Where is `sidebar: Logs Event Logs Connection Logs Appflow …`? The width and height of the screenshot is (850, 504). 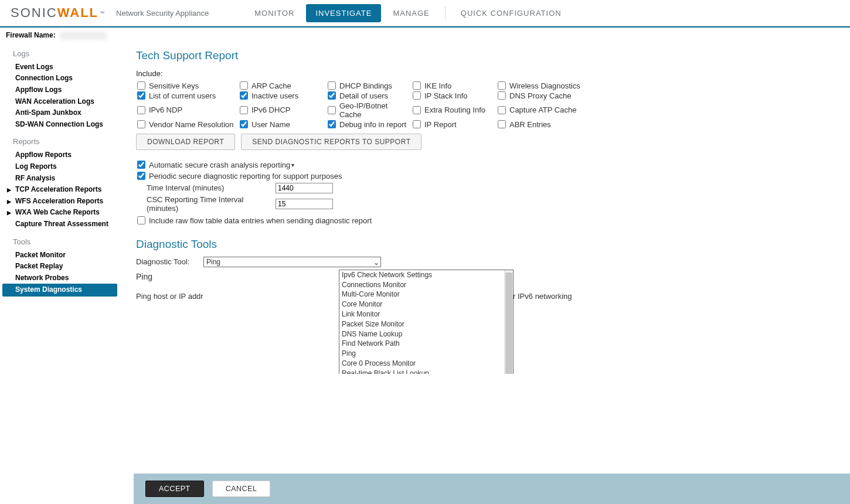 sidebar: Logs Event Logs Connection Logs Appflow … is located at coordinates (60, 173).